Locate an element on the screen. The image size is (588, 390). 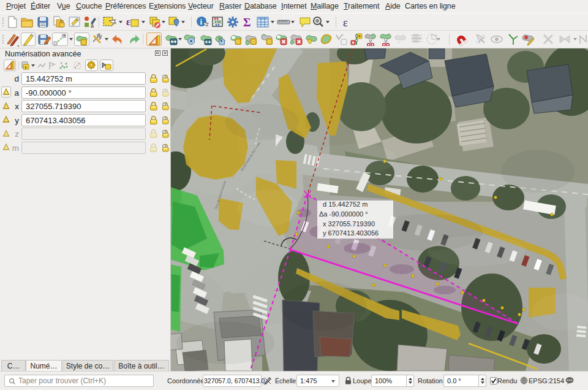
svg-text: x 327055.719390 is located at coordinates (349, 224).